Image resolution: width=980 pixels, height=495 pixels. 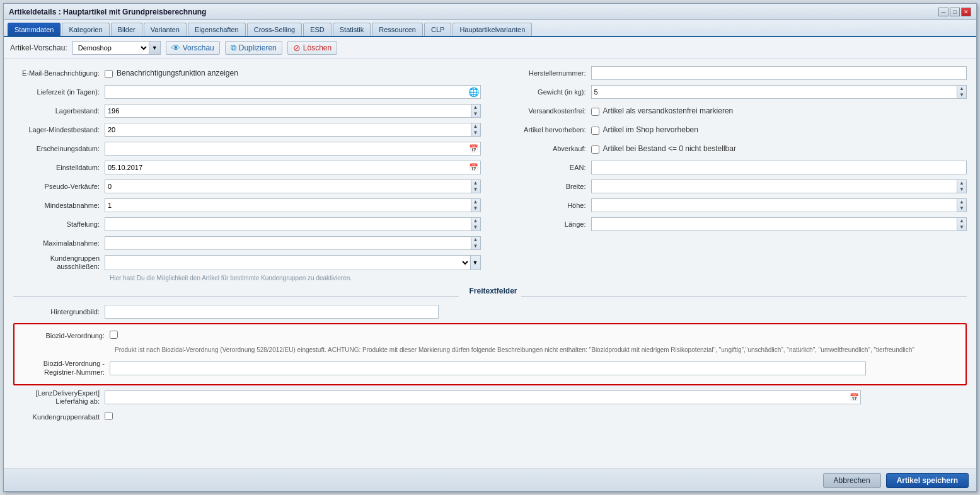 I want to click on staffelung-input, so click(x=287, y=224).